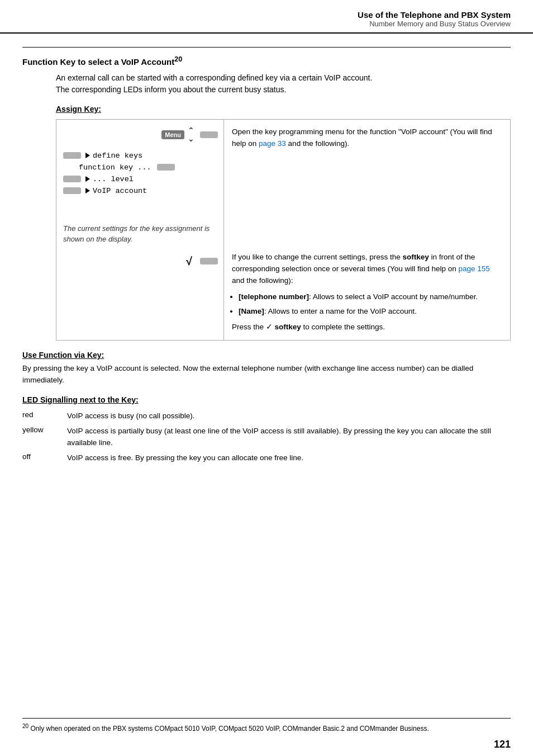 Image resolution: width=533 pixels, height=756 pixels. Describe the element at coordinates (289, 437) in the screenshot. I see `led-desc-yellow: VoIP access is partially busy (at least …` at that location.